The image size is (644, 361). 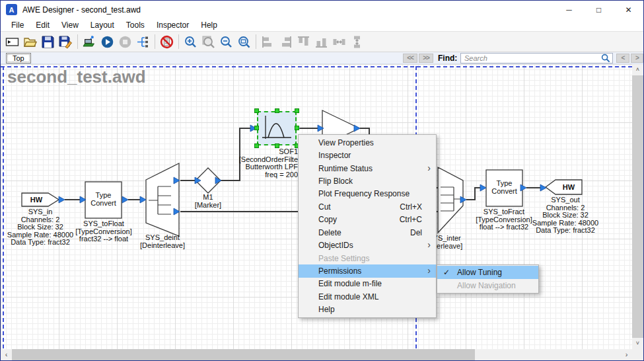 What do you see at coordinates (638, 206) in the screenshot?
I see `vertical-scrollbar: ˄ ˅` at bounding box center [638, 206].